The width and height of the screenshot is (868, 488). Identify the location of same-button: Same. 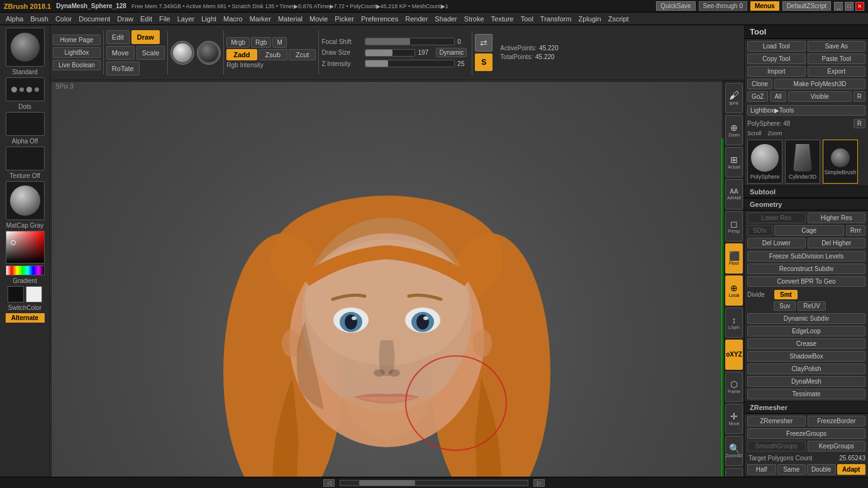
(792, 469).